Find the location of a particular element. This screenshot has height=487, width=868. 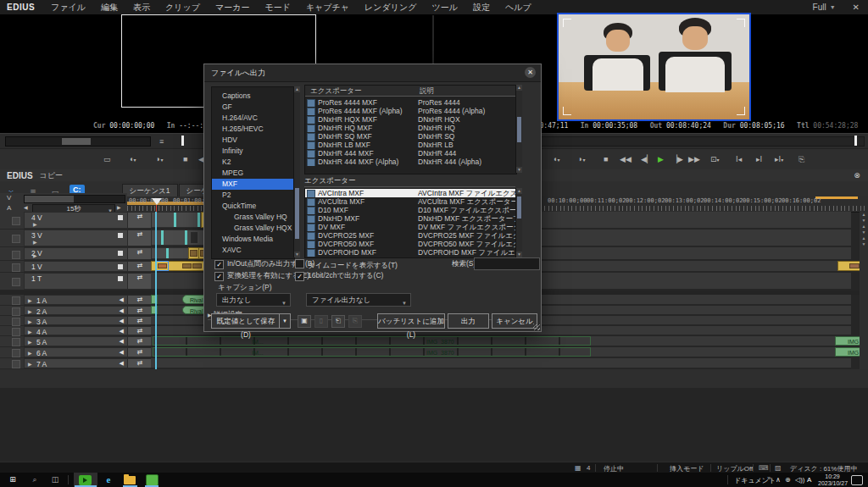

exporter-row: DNxHR LB MXFDNxHR LB is located at coordinates (410, 145).